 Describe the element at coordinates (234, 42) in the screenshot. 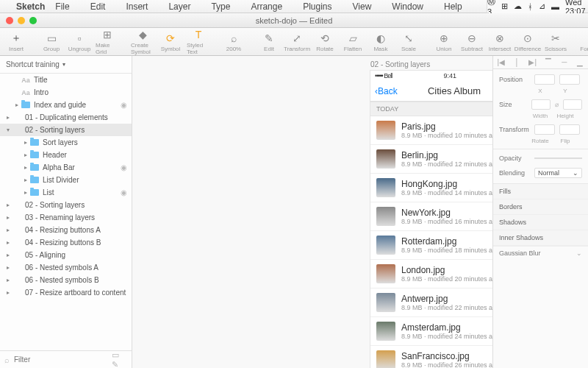

I see `zoom-button: ⌕200%` at that location.